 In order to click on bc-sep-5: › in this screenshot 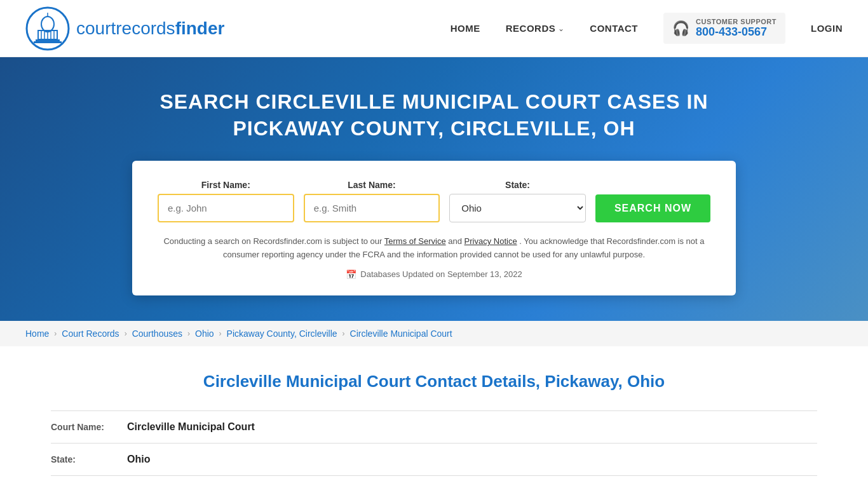, I will do `click(344, 334)`.